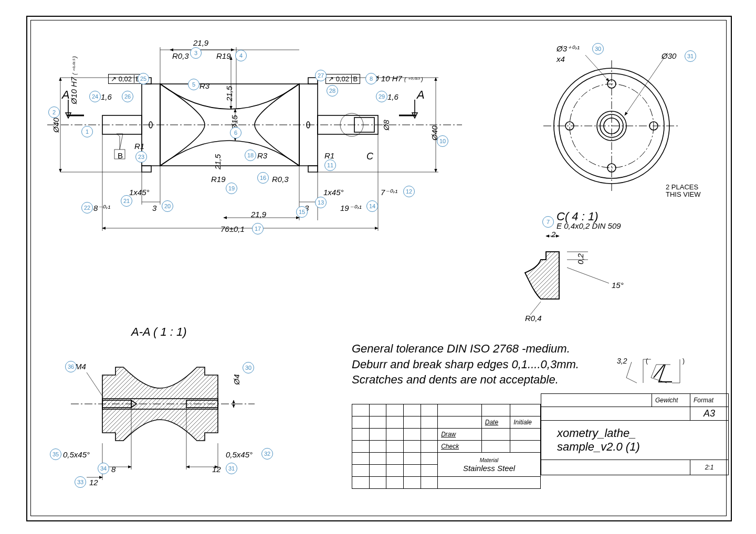  I want to click on balloon-32: 32, so click(267, 454).